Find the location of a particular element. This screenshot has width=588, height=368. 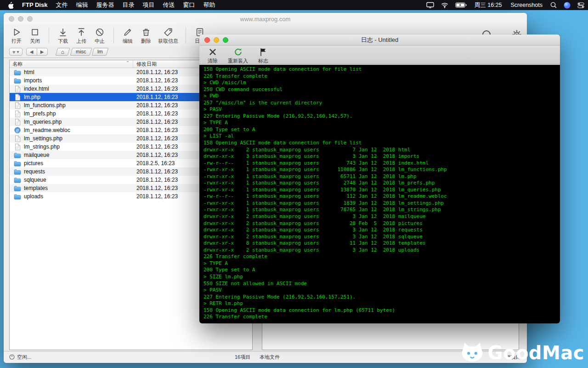

log-titlebar: 日志 - Untitled is located at coordinates (379, 40).